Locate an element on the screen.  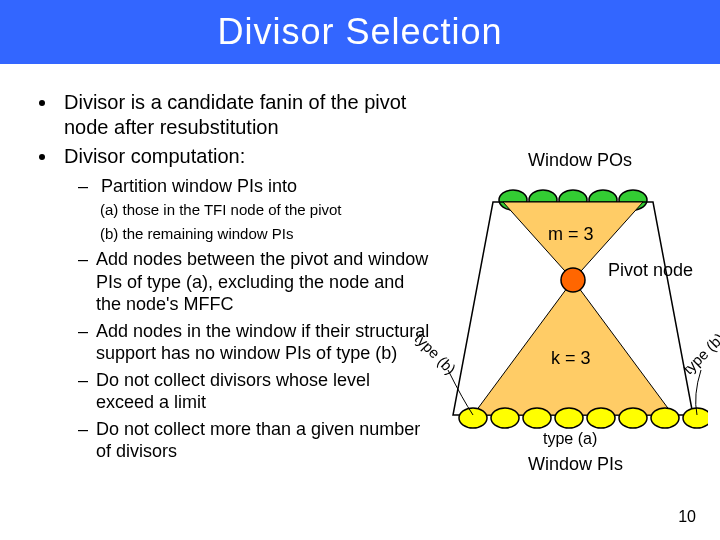
sub-partition: Partition window PIs into (a) those in t… is located at coordinates (254, 210).